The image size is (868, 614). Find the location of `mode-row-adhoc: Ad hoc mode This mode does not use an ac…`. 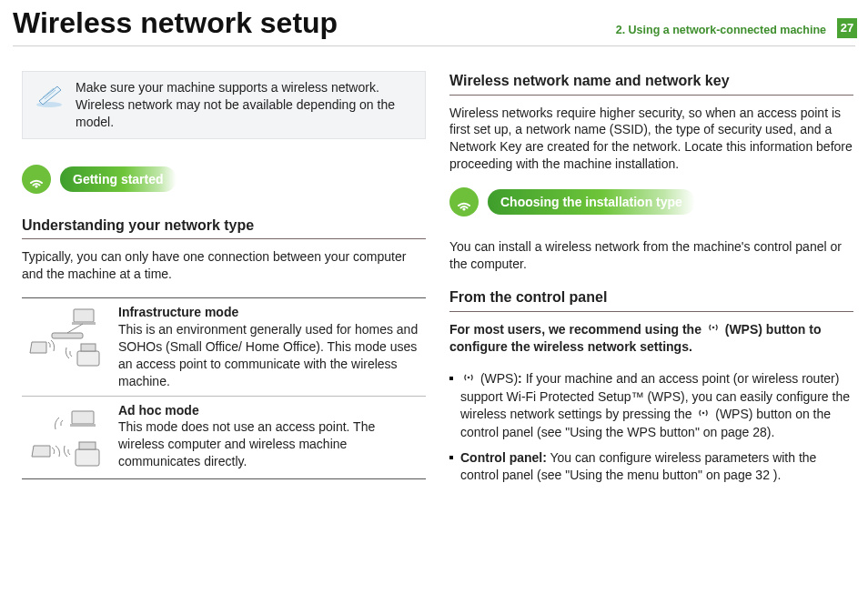

mode-row-adhoc: Ad hoc mode This mode does not use an ac… is located at coordinates (224, 438).